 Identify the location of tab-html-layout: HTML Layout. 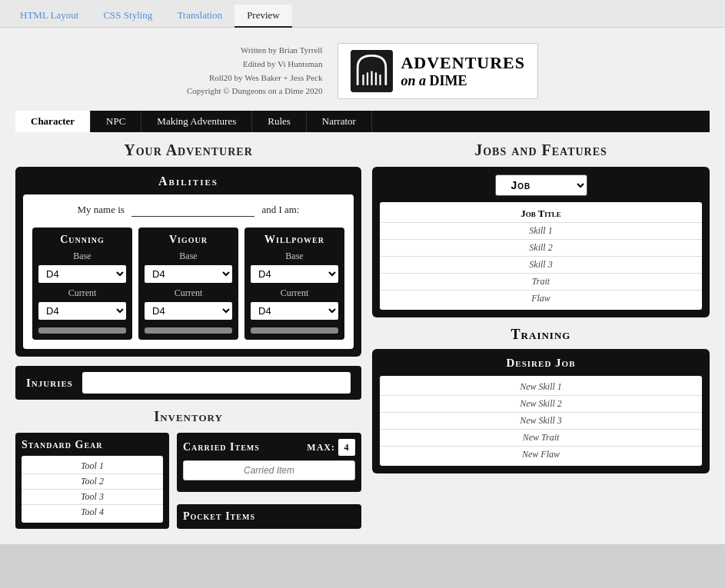
(49, 16).